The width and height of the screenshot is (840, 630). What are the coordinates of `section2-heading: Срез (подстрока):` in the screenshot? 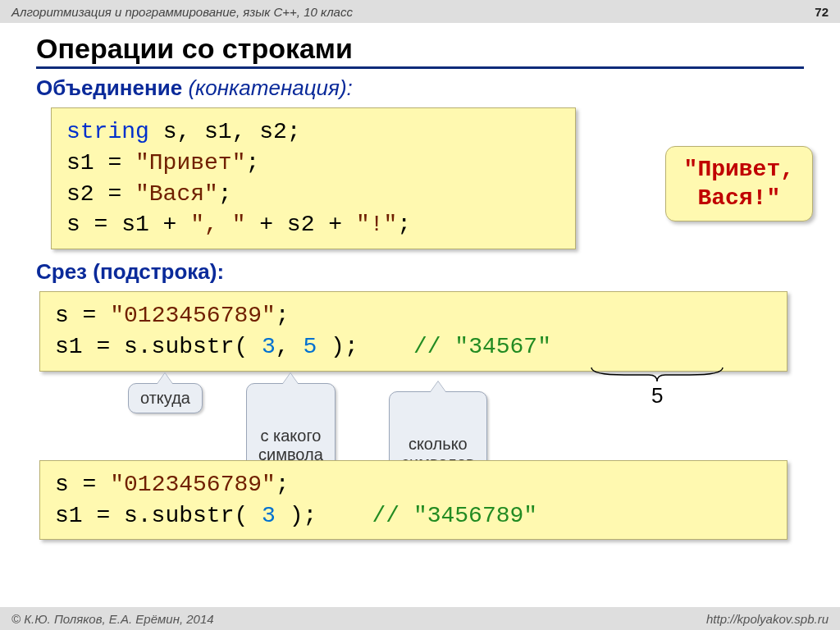 It's located at (420, 272).